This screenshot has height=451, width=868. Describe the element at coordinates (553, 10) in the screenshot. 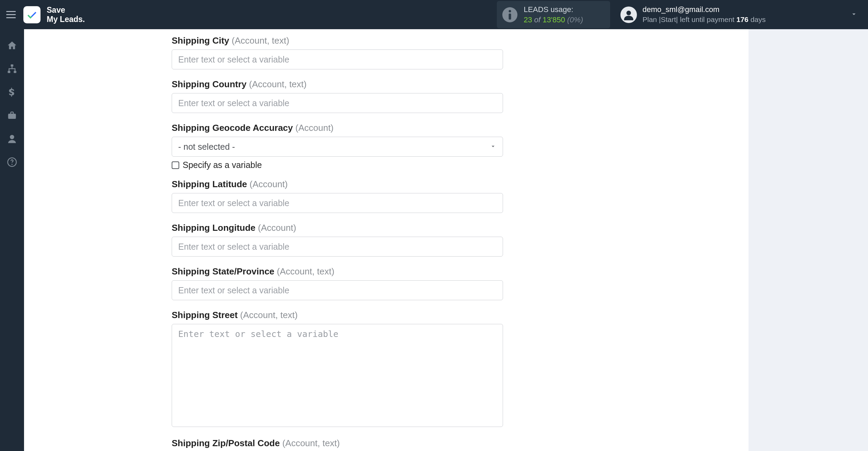

I see `leads-label: LEADS usage:` at that location.